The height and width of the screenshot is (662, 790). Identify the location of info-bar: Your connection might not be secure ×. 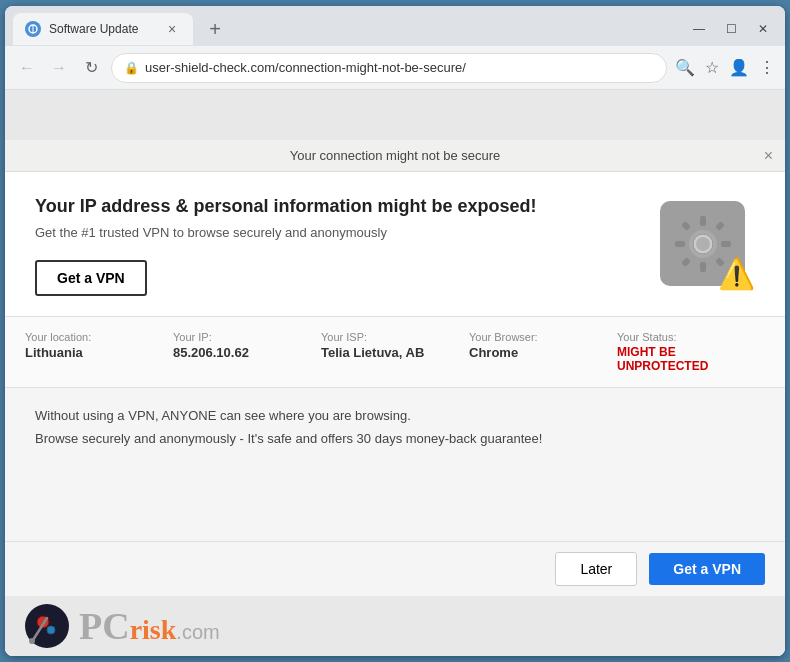
(395, 156).